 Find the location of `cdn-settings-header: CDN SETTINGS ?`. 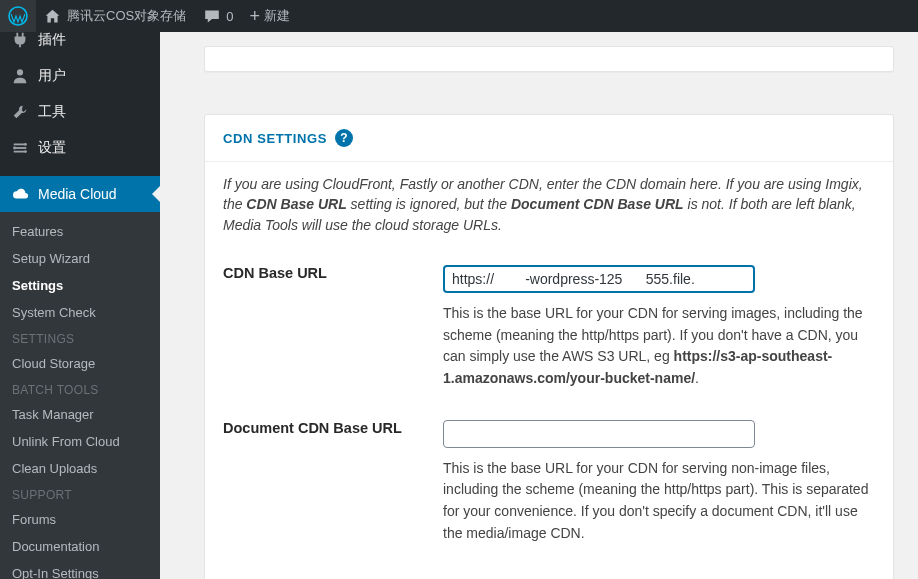

cdn-settings-header: CDN SETTINGS ? is located at coordinates (549, 138).